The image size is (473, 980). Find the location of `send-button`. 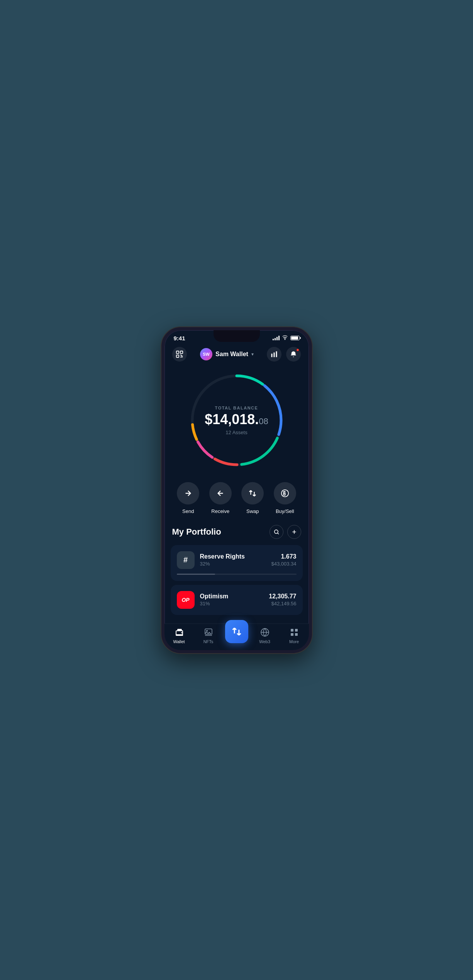

send-button is located at coordinates (188, 493).